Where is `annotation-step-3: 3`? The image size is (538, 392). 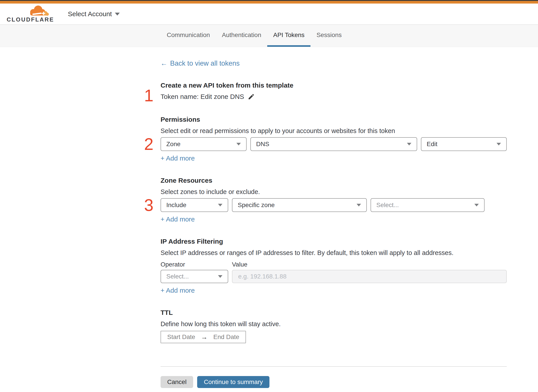
annotation-step-3: 3 is located at coordinates (145, 205).